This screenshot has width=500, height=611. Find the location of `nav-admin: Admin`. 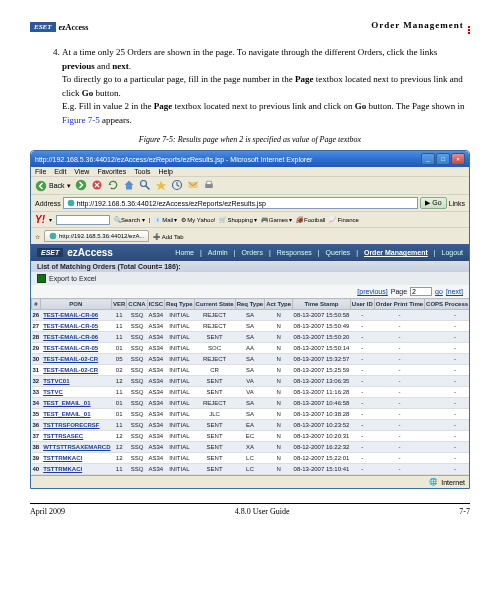

nav-admin: Admin is located at coordinates (218, 252).